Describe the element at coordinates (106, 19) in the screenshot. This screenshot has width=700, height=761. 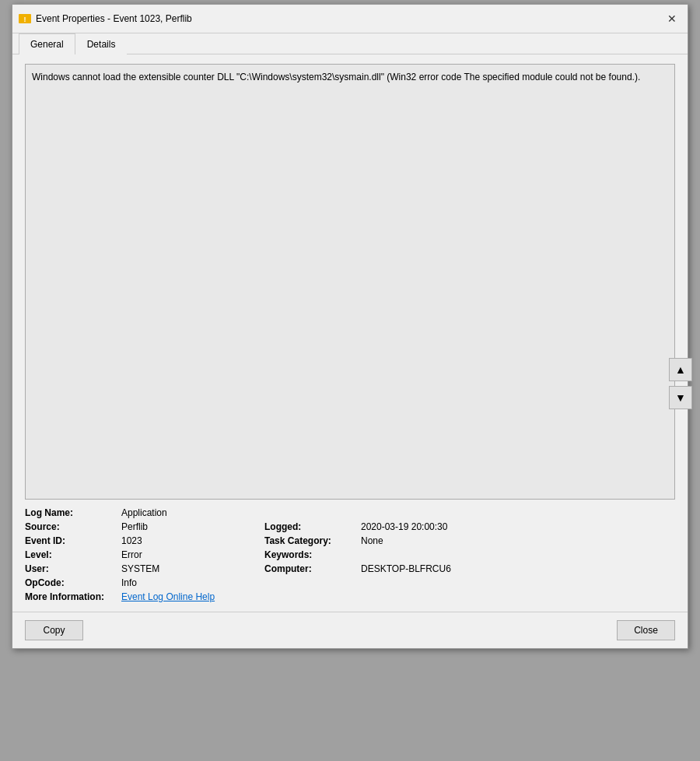
I see `title-bar-left: ! Event Properties - Event 1023, Perflib` at that location.